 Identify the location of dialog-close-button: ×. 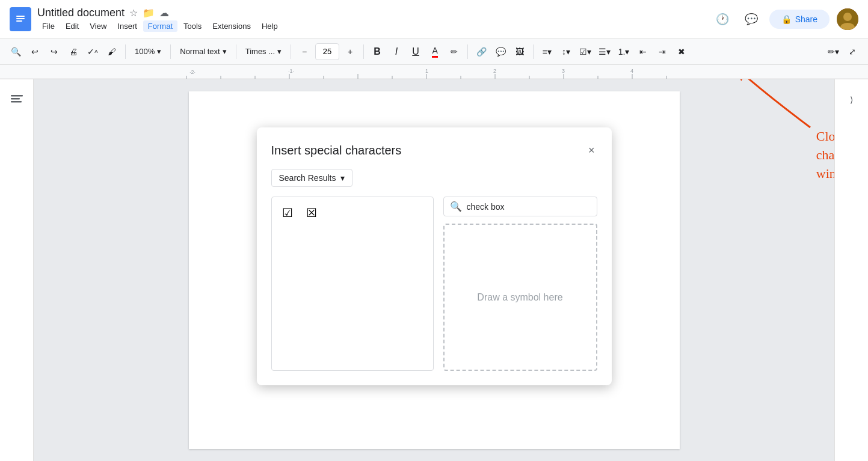
(592, 150).